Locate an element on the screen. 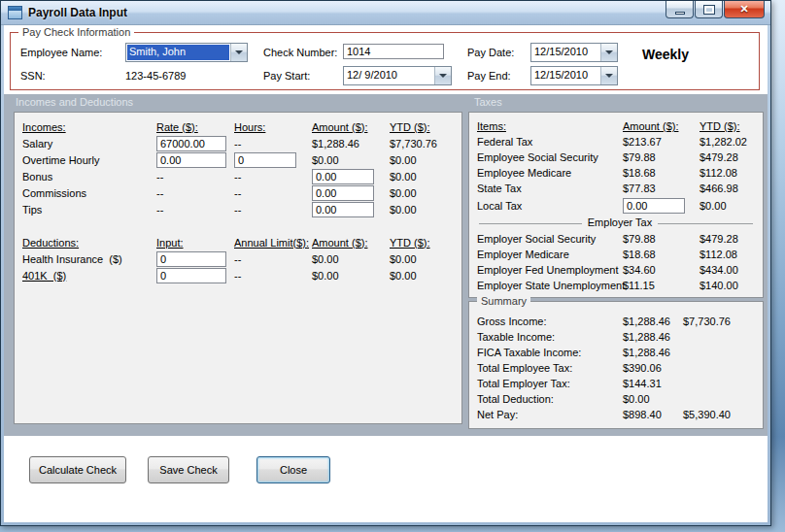 Image resolution: width=785 pixels, height=532 pixels. state-tax-ytd: $466.98 is located at coordinates (731, 188).